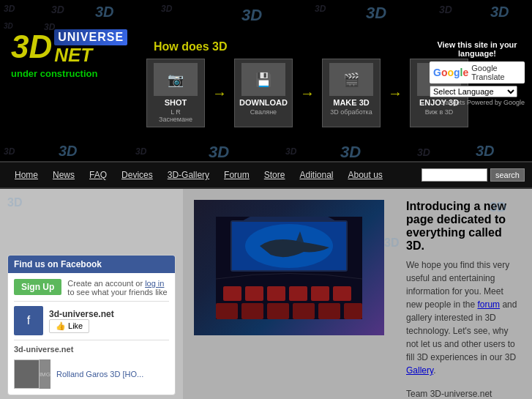  I want to click on fb-like-button: 👍 Like, so click(69, 327).